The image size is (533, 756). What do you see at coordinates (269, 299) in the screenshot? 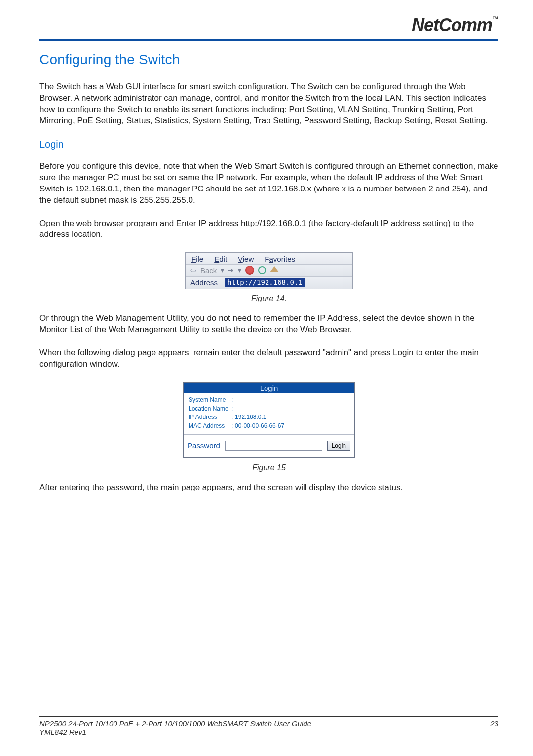
I see `figure-14-caption: Figure 14.` at bounding box center [269, 299].